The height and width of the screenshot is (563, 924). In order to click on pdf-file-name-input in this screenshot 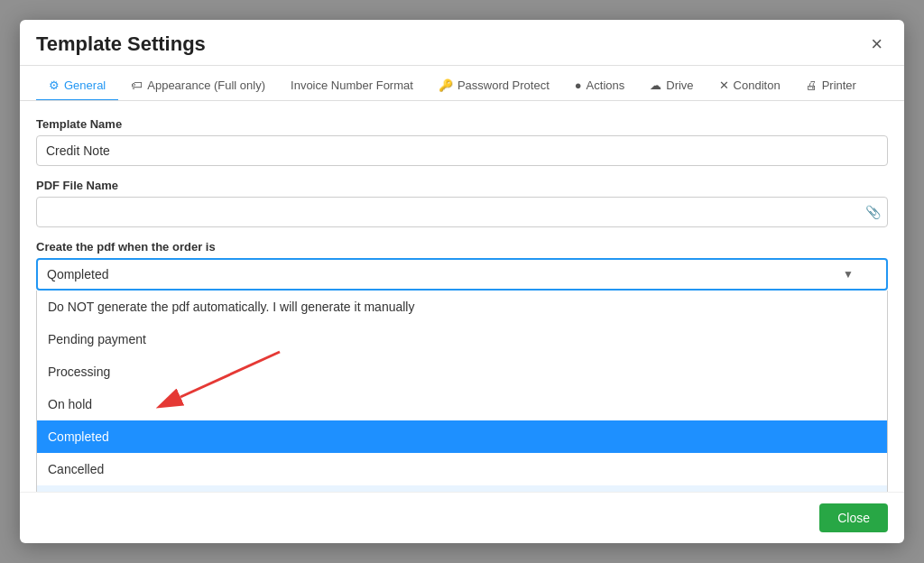, I will do `click(462, 212)`.